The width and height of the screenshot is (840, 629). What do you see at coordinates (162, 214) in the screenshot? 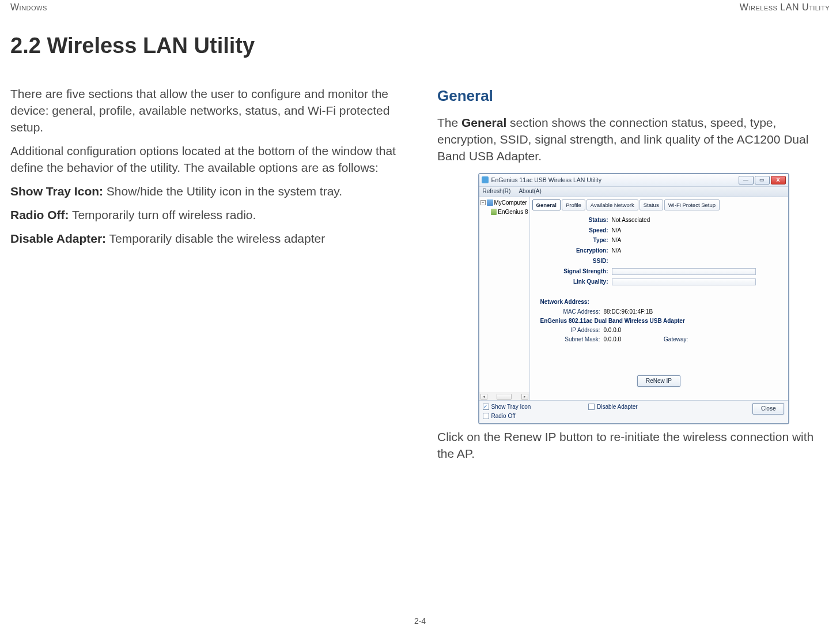
I see `option-radio-off-text: Temporarily turn off wireless radio.` at bounding box center [162, 214].